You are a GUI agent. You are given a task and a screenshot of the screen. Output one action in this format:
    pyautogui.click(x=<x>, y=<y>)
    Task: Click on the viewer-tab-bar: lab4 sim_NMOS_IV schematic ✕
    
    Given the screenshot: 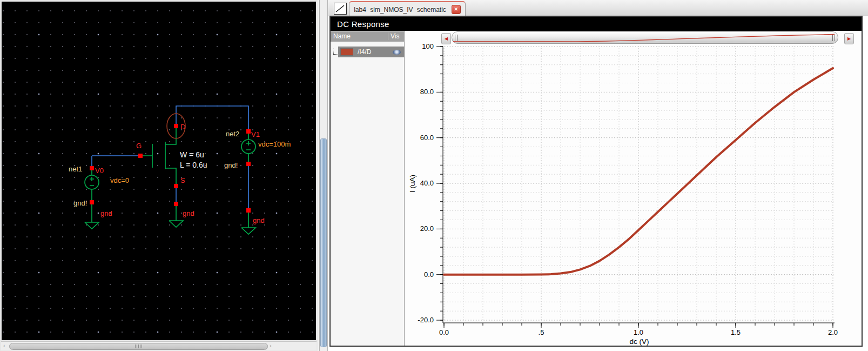 What is the action you would take?
    pyautogui.click(x=598, y=8)
    